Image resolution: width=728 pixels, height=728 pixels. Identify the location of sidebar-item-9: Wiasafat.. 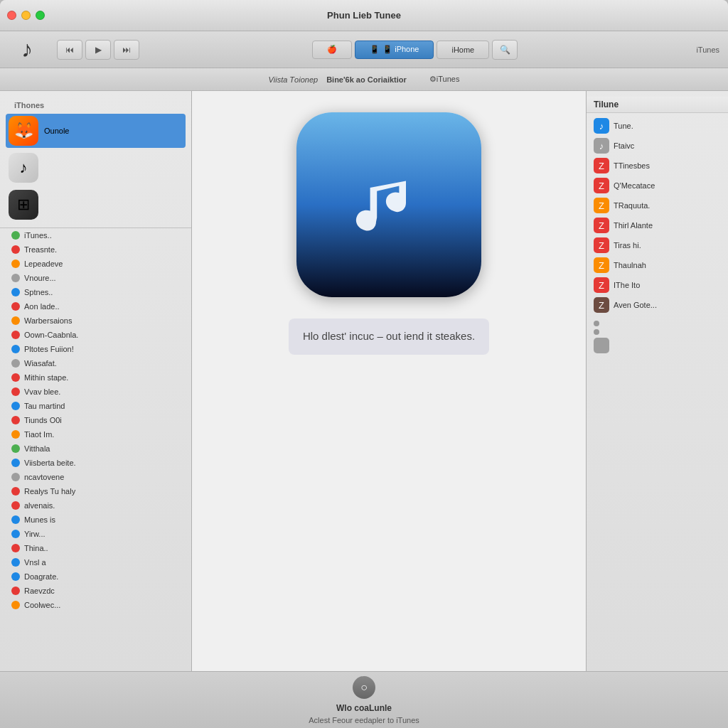
(95, 363).